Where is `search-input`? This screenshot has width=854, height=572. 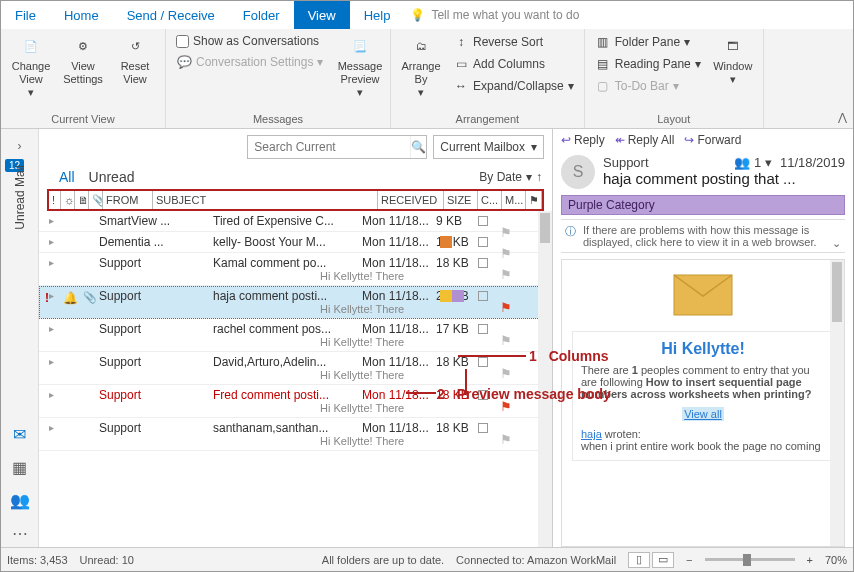 search-input is located at coordinates (329, 147).